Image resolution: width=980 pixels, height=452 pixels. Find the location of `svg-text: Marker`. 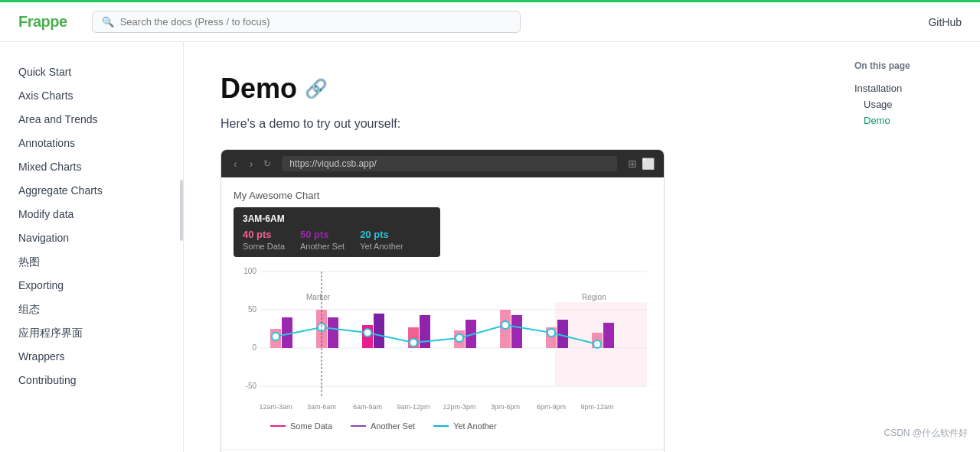

svg-text: Marker is located at coordinates (318, 297).